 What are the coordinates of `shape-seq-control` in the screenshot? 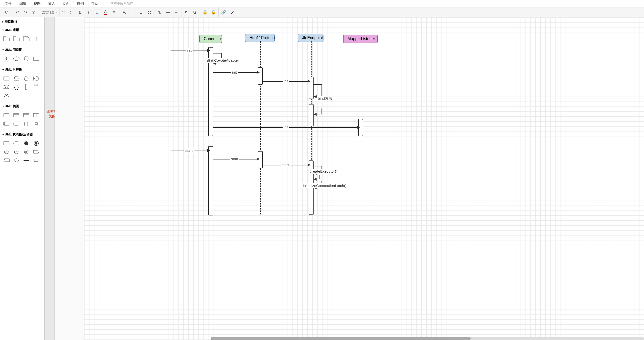 It's located at (26, 78).